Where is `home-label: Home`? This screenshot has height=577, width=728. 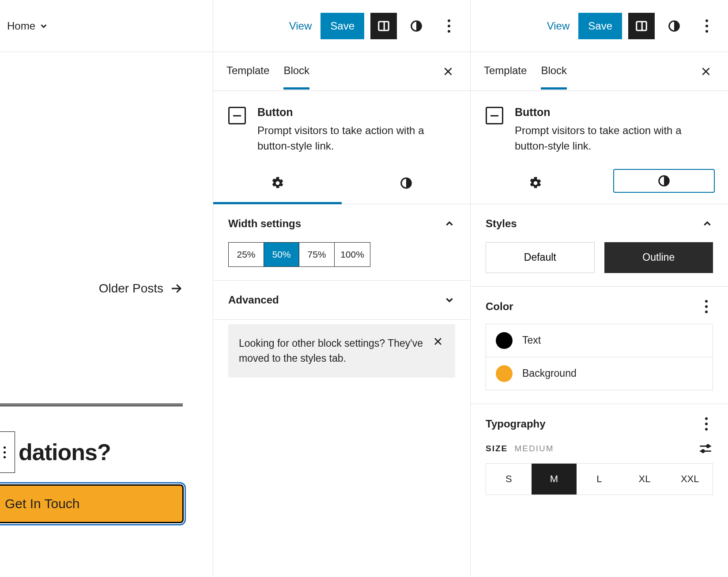 home-label: Home is located at coordinates (21, 26).